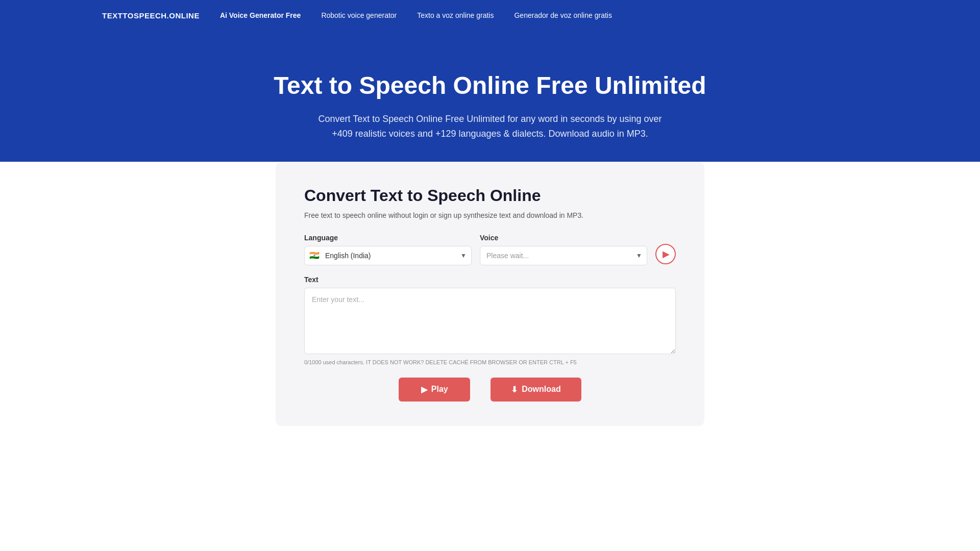 This screenshot has height=551, width=980. What do you see at coordinates (490, 280) in the screenshot?
I see `text-label: Text` at bounding box center [490, 280].